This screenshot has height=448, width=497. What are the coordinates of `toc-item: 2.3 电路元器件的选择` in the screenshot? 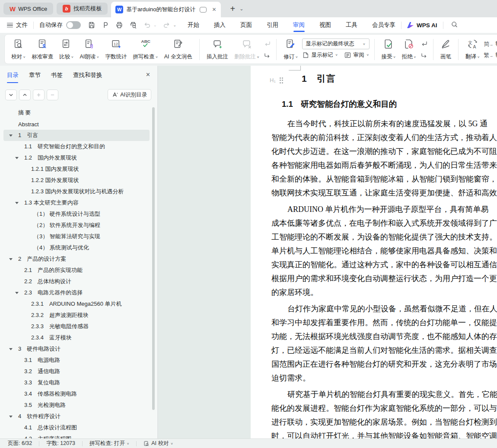 It's located at (76, 293).